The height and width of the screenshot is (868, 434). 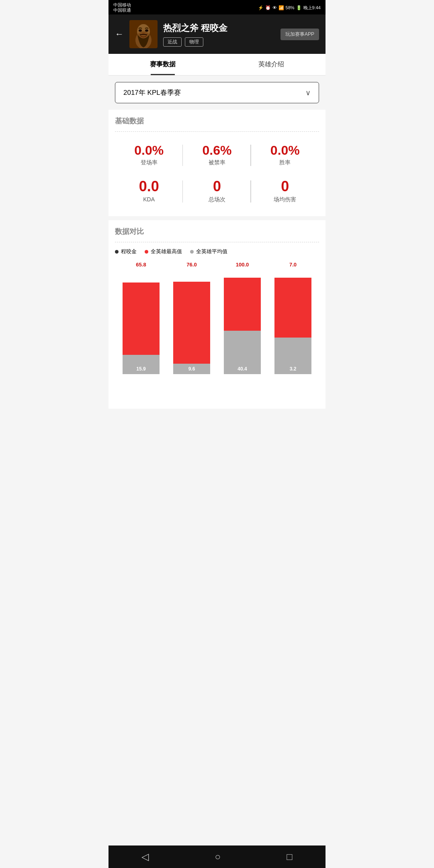 I want to click on hero-avatar, so click(x=143, y=34).